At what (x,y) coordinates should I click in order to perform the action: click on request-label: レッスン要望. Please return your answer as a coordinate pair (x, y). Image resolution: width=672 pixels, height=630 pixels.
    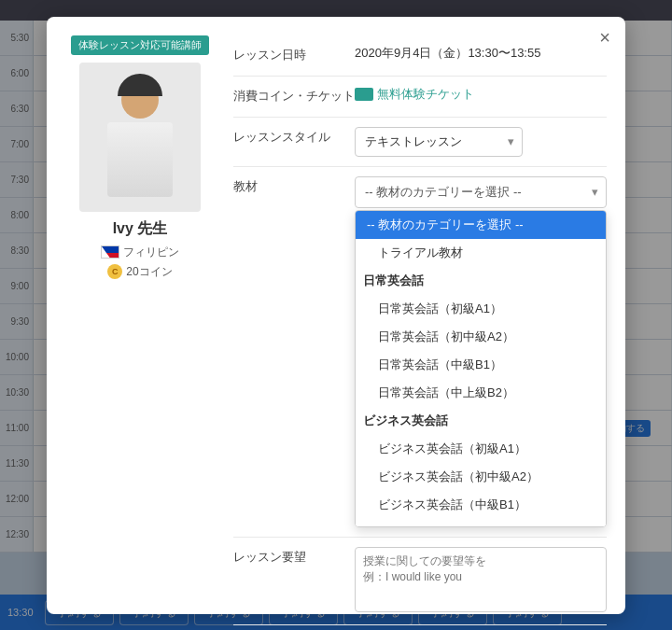
    Looking at the image, I should click on (294, 556).